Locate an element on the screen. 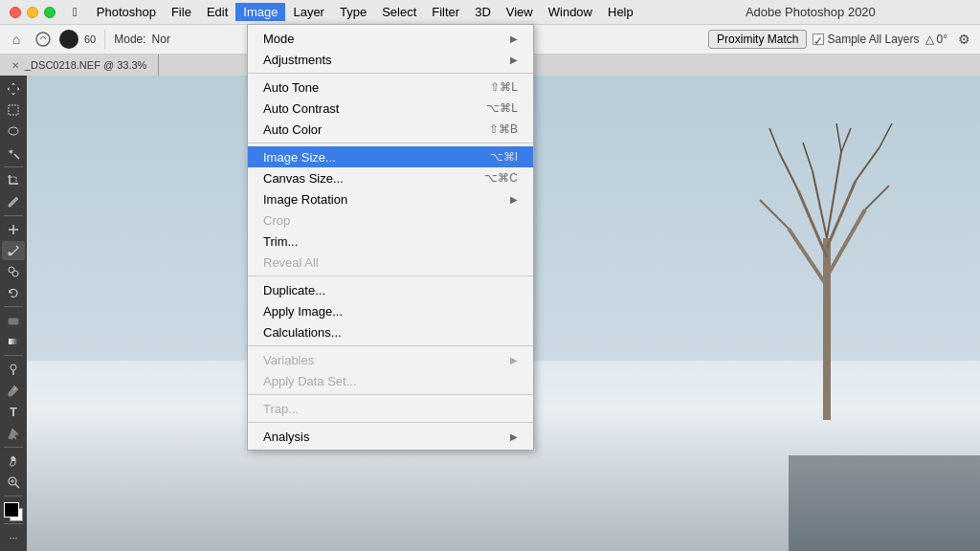 The height and width of the screenshot is (551, 980). variables-arrow-icon: ▶ is located at coordinates (514, 360).